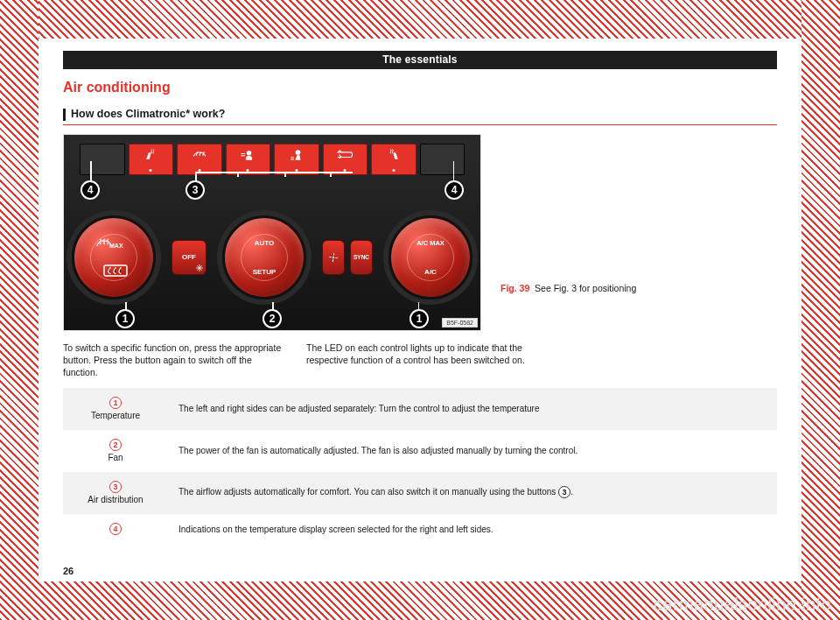 The image size is (840, 620). I want to click on dial-center-setup-label: SETUP, so click(264, 271).